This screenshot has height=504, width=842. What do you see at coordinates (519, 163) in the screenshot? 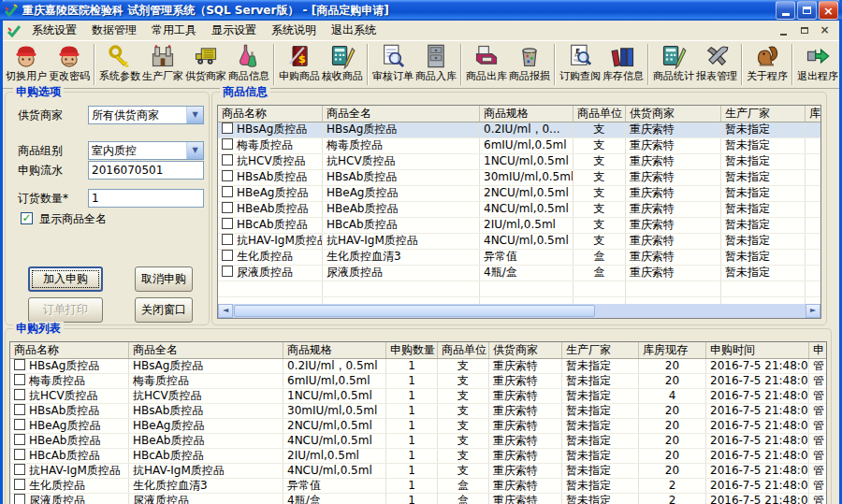
I see `table-row: 抗HCV质控品抗HCV质控品1NCU/ml,0.5ml支重庆索特暂未指定` at bounding box center [519, 163].